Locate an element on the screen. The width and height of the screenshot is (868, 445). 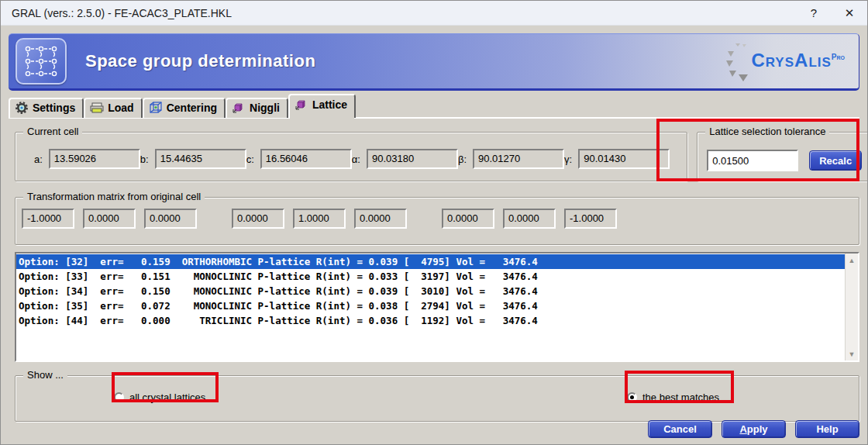
radio-label: all crystal lattices is located at coordinates (167, 397).